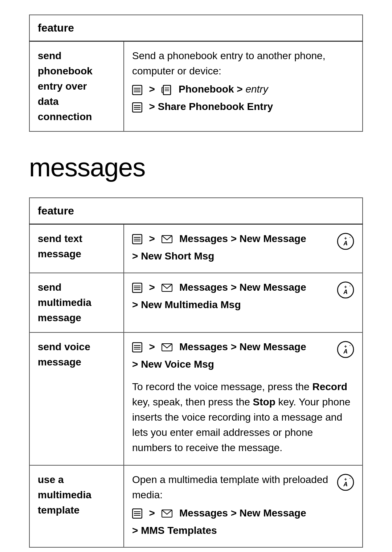  Describe the element at coordinates (232, 487) in the screenshot. I see `desc-text: Open a multimedia template with preloade…` at that location.